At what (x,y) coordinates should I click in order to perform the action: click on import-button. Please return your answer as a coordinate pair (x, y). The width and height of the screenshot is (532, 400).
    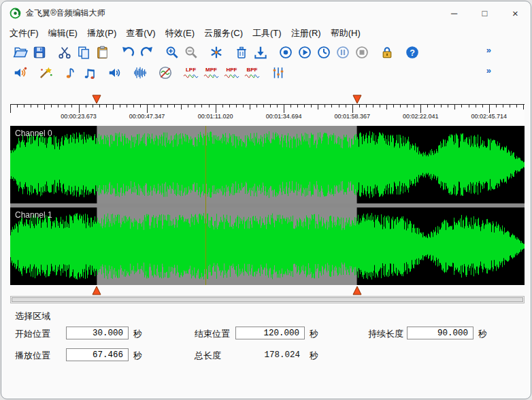
    Looking at the image, I should click on (260, 53).